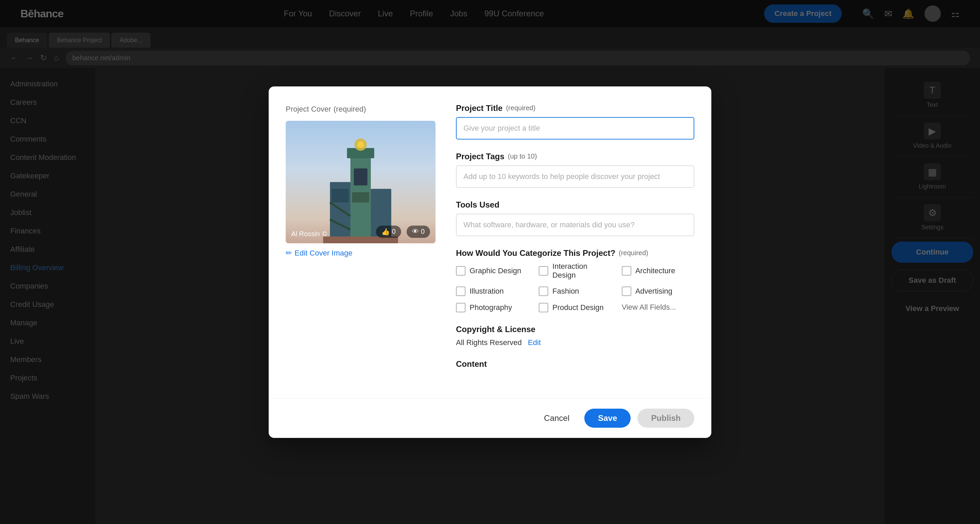 Image resolution: width=980 pixels, height=524 pixels. I want to click on cover-required: (required), so click(350, 109).